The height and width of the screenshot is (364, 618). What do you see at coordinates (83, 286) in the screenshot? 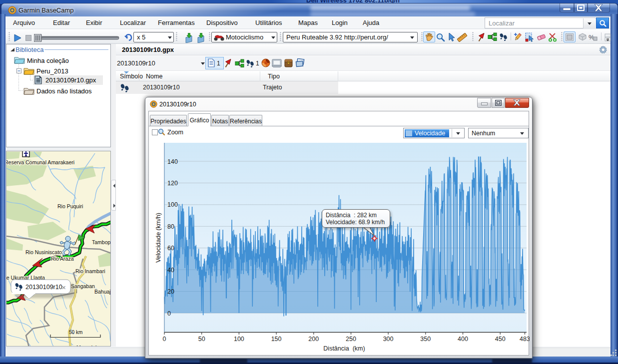
I see `svg-text: Sangaban` at bounding box center [83, 286].